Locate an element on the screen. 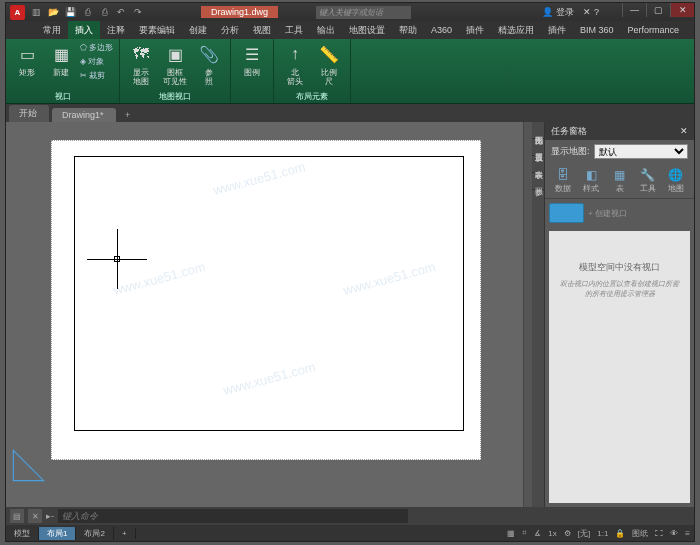 The image size is (700, 545). side-tab: 图形比例 is located at coordinates (538, 130).